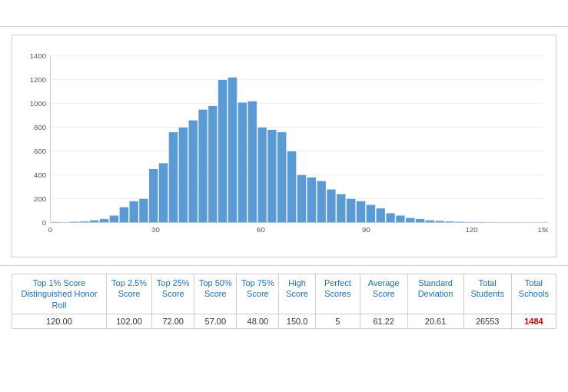 The height and width of the screenshot is (392, 568). Describe the element at coordinates (174, 294) in the screenshot. I see `col-header-2: Top 25% Score` at that location.